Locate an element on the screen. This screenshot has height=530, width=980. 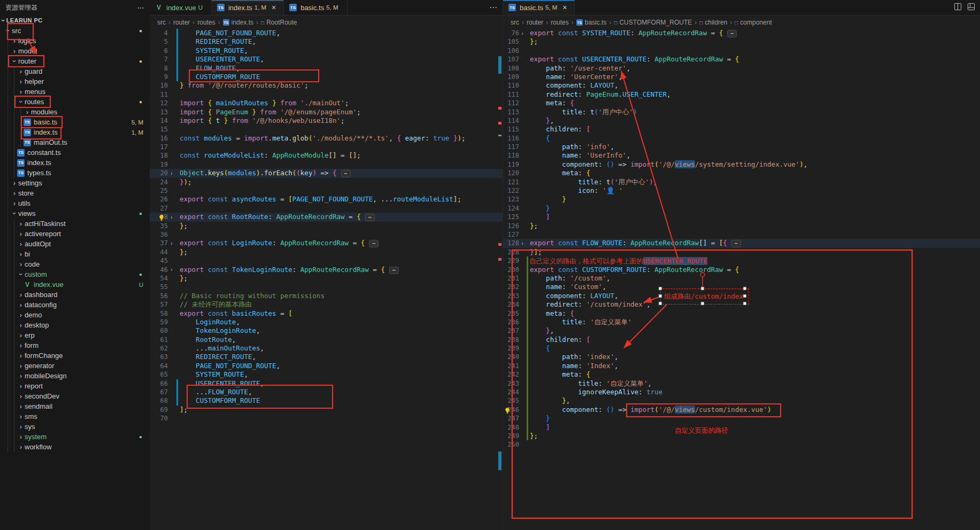
code-line-237: 237 }, is located at coordinates (742, 331).